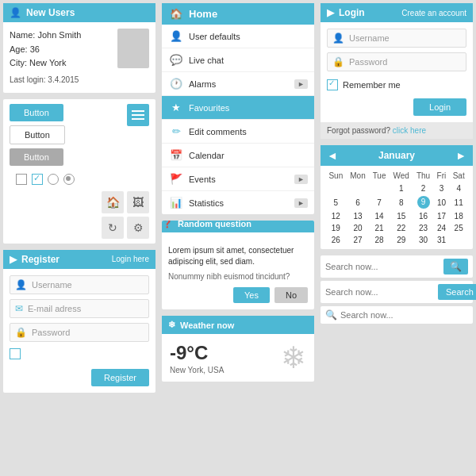 The height and width of the screenshot is (476, 476). I want to click on search-panel-1: 🔍, so click(397, 267).